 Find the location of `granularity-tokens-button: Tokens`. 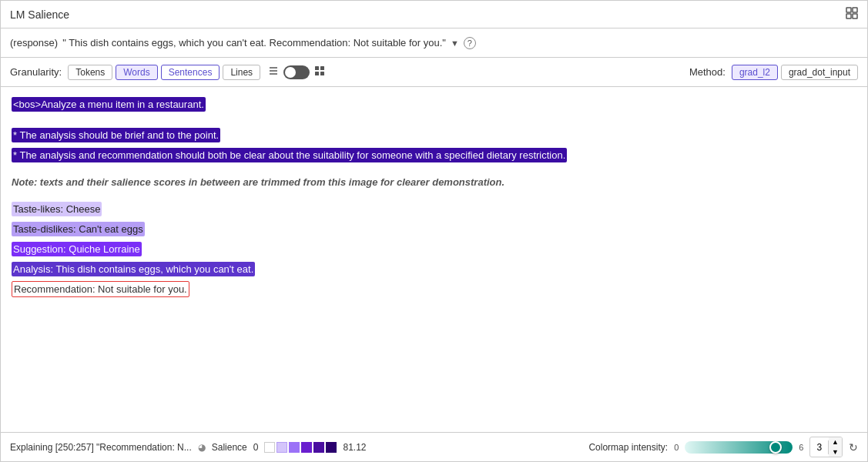

granularity-tokens-button: Tokens is located at coordinates (90, 72).